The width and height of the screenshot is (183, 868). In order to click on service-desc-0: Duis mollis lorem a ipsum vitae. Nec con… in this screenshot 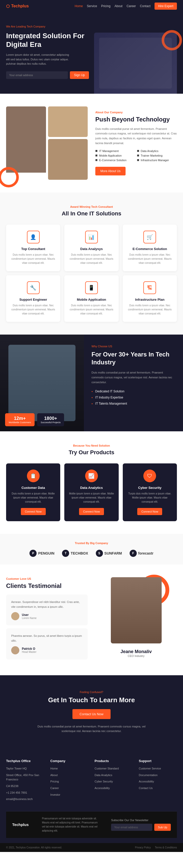, I will do `click(33, 259)`.